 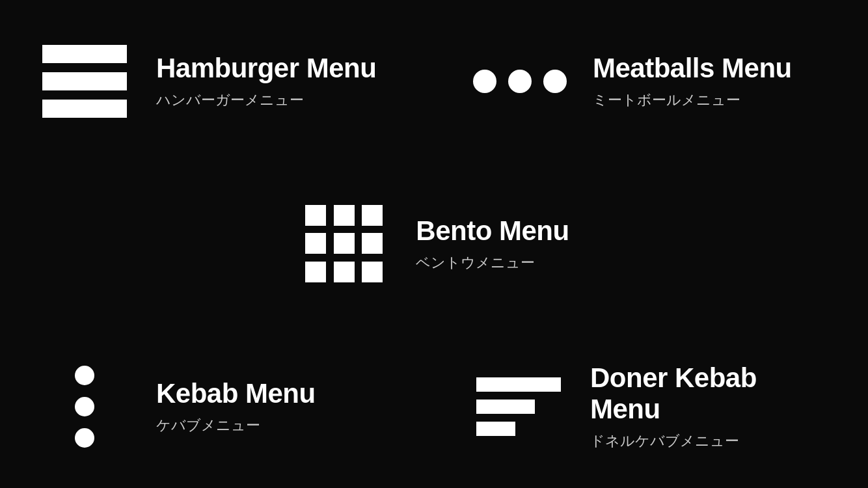 I want to click on meatballs-subtitle: ミートボールメニュー, so click(x=692, y=100).